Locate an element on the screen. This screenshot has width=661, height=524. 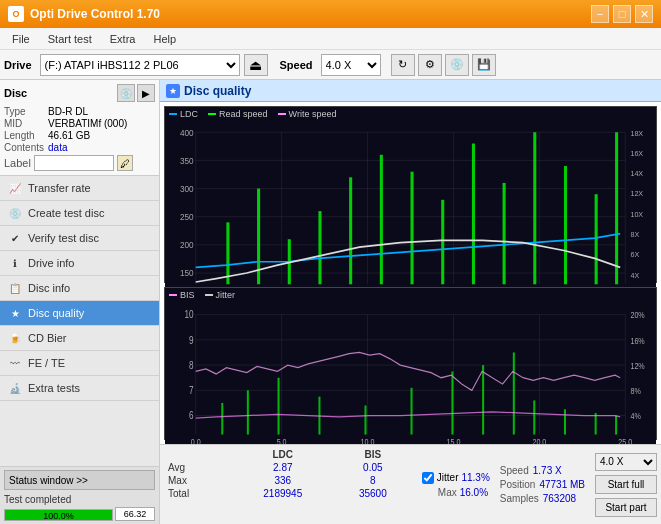
sidebar-item-verify-test-disc: ✔ Verify test disc is located at coordinates (80, 238).